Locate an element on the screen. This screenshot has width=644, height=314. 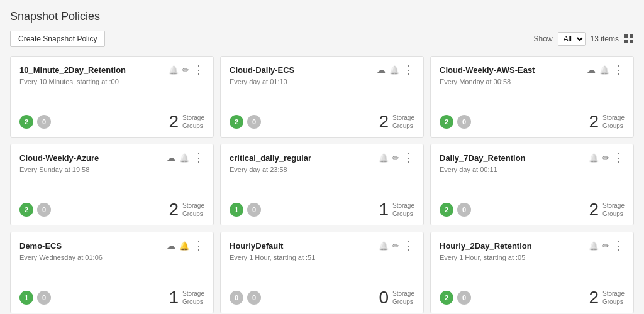
card-subtitle: Every 1 Hour, starting at :05 is located at coordinates (532, 257).